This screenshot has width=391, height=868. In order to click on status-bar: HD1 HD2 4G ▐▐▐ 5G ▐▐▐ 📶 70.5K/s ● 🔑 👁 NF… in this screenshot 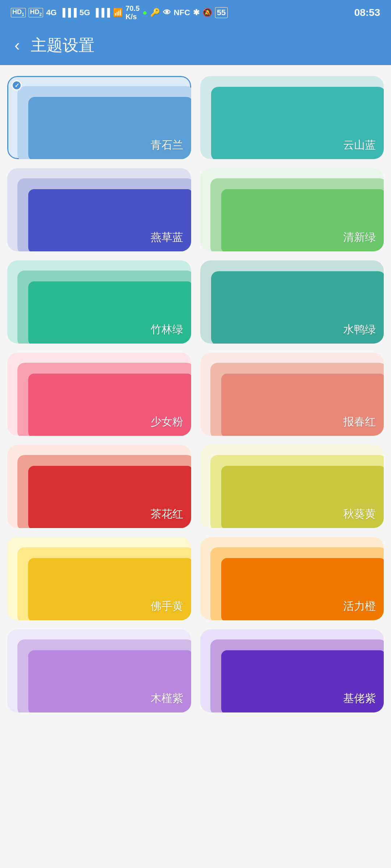, I will do `click(196, 13)`.